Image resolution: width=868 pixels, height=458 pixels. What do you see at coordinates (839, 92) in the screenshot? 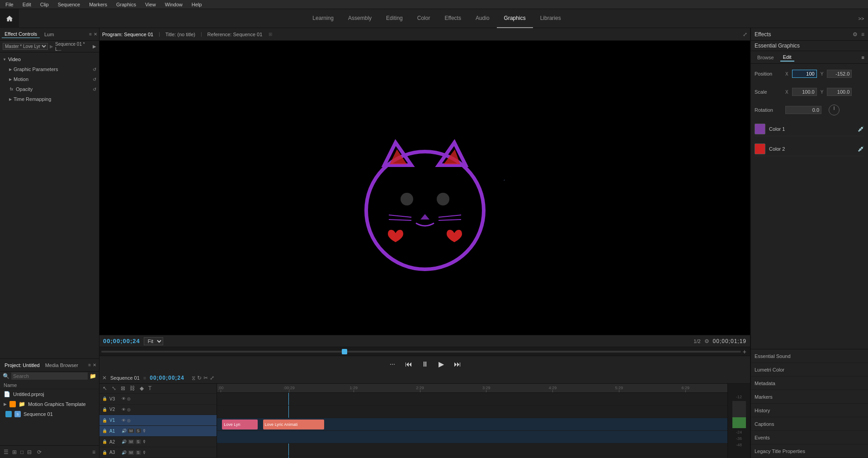
I see `eg-scale-y: 100.0` at bounding box center [839, 92].